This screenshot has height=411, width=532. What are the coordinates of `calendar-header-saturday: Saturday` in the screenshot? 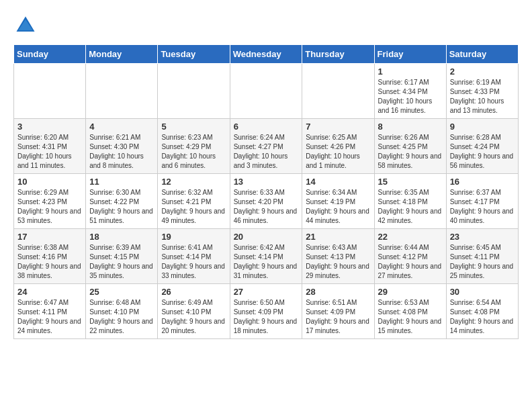 It's located at (482, 54).